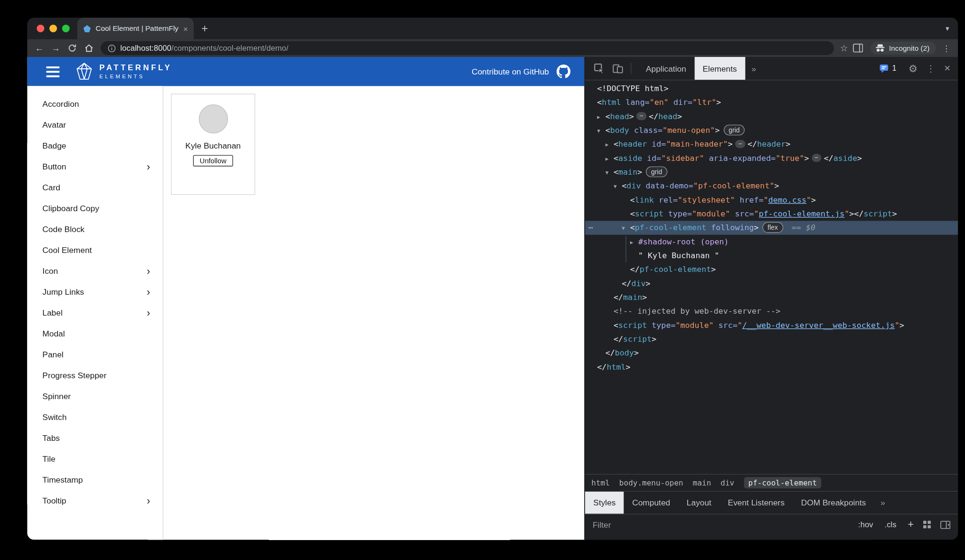 The height and width of the screenshot is (560, 965). Describe the element at coordinates (652, 503) in the screenshot. I see `styles-tab-computed: Computed` at that location.